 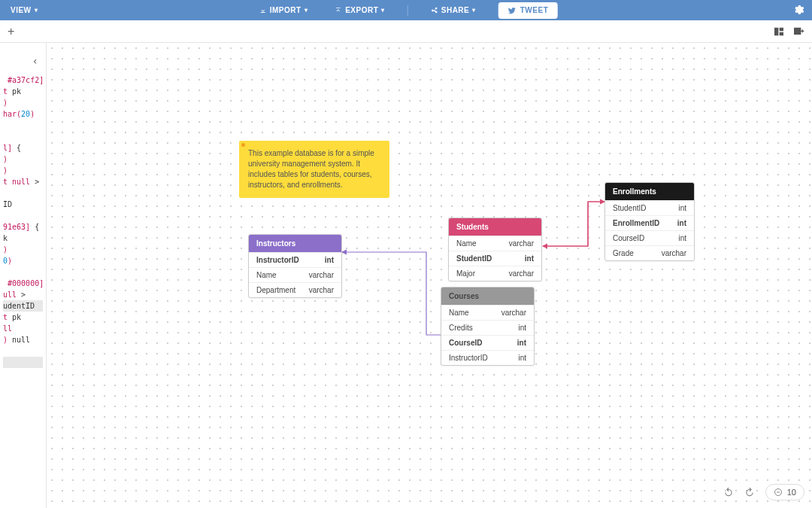 I want to click on panel-icon, so click(x=779, y=32).